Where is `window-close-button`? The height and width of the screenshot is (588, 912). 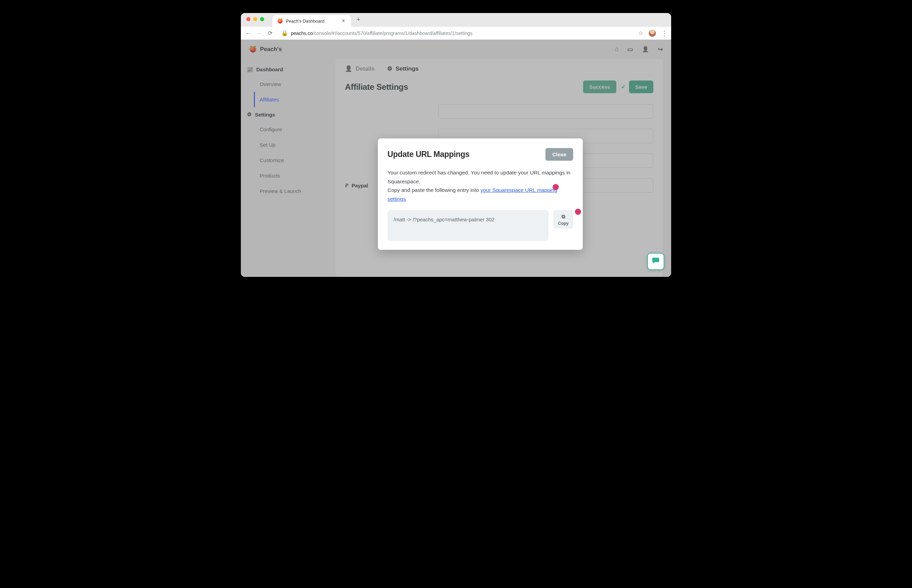 window-close-button is located at coordinates (248, 19).